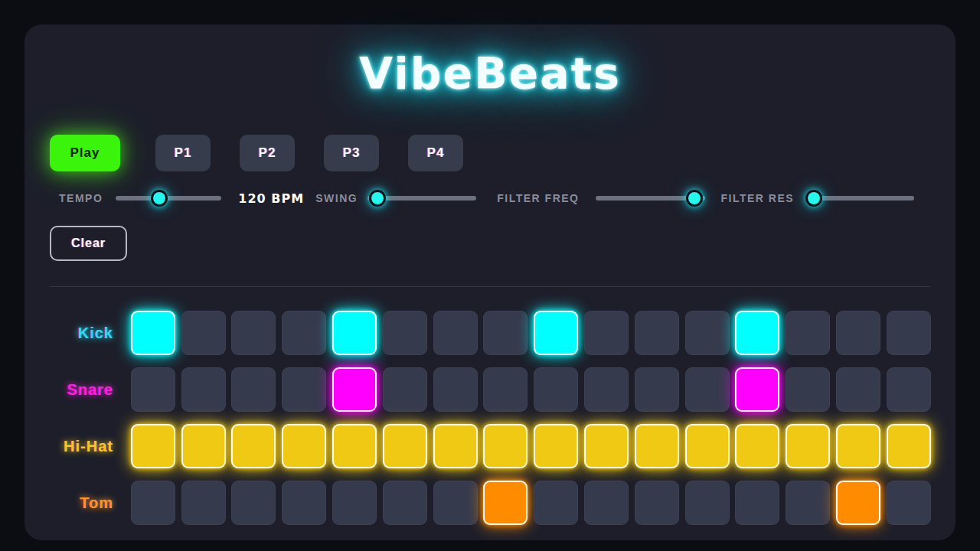 The image size is (980, 551). Describe the element at coordinates (436, 153) in the screenshot. I see `pattern-button-p4: P4` at that location.